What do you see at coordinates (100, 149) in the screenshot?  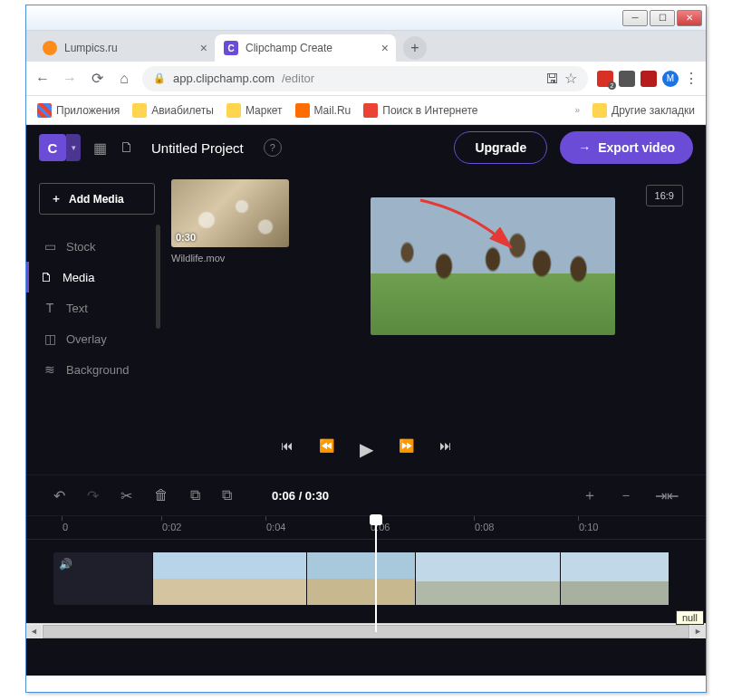 I see `film-icon: ▦` at bounding box center [100, 149].